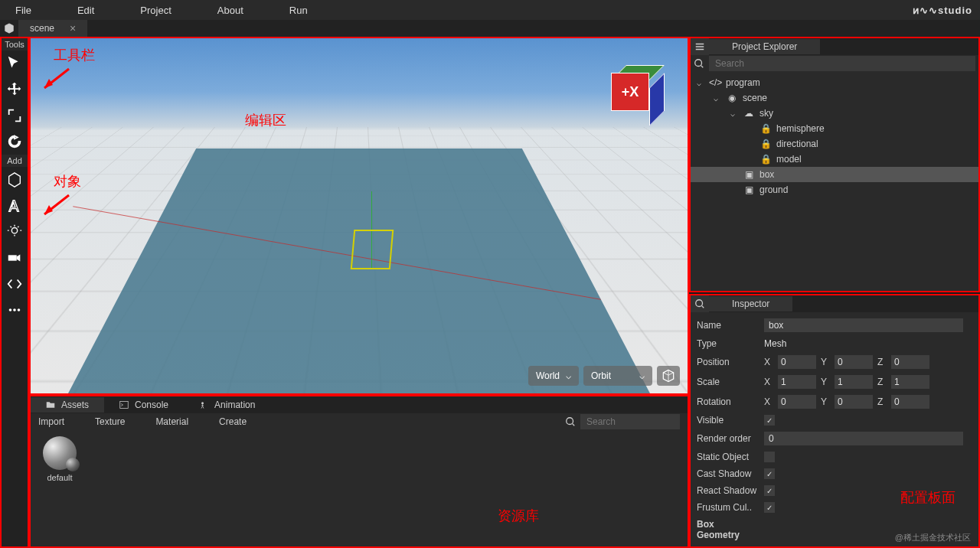 The height and width of the screenshot is (548, 980). Describe the element at coordinates (15, 180) in the screenshot. I see `add-mesh` at that location.